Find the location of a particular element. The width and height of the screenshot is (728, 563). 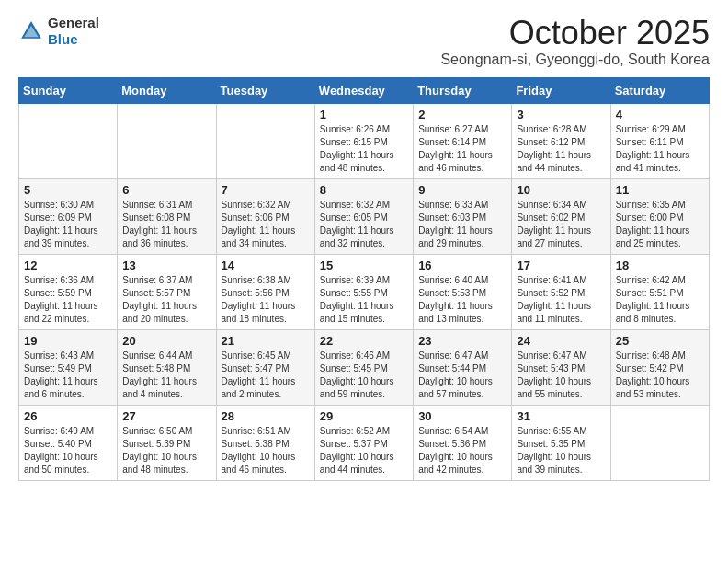

day-number: 2 is located at coordinates (462, 114).